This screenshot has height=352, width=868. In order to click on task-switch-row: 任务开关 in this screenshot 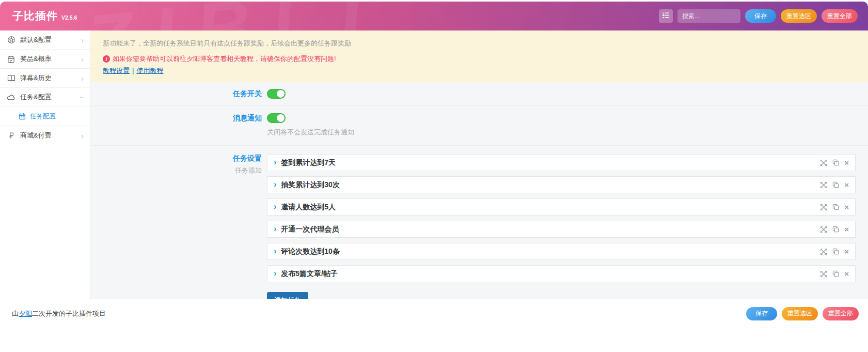, I will do `click(479, 94)`.